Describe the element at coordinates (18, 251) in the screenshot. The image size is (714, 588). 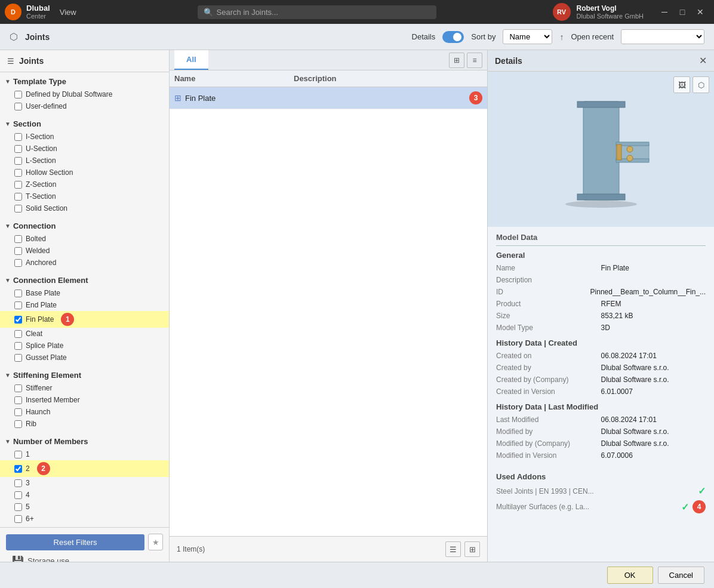
I see `checkbox-welded` at that location.